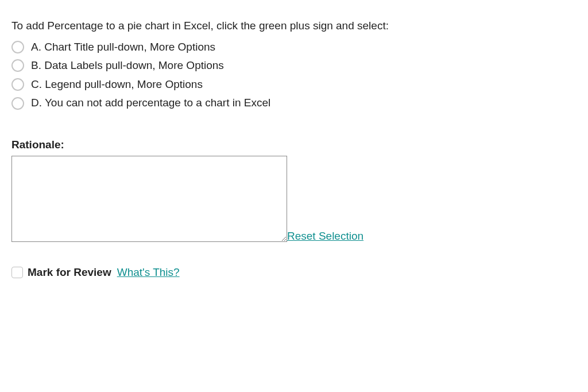 The image size is (588, 392). Describe the element at coordinates (294, 103) in the screenshot. I see `option-d: D. You can not add percentage to a chart…` at that location.